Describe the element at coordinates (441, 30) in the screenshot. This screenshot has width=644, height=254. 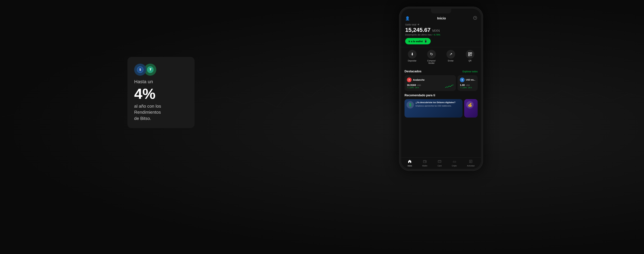
I see `balance-amount: 15,245.67 MXN` at that location.